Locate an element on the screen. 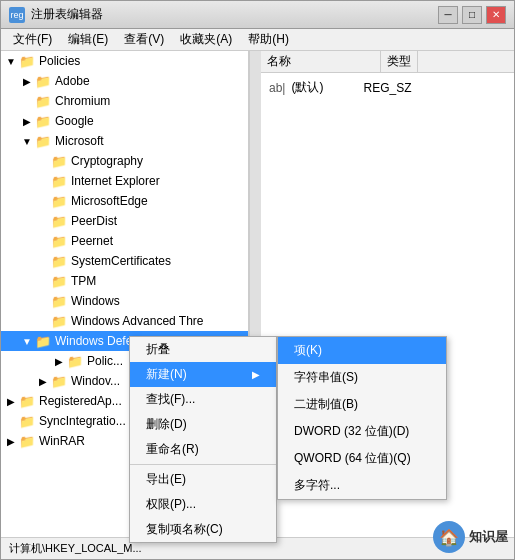  tree-item-peerdist: ▶ 📁 PeerDist is located at coordinates (124, 221).